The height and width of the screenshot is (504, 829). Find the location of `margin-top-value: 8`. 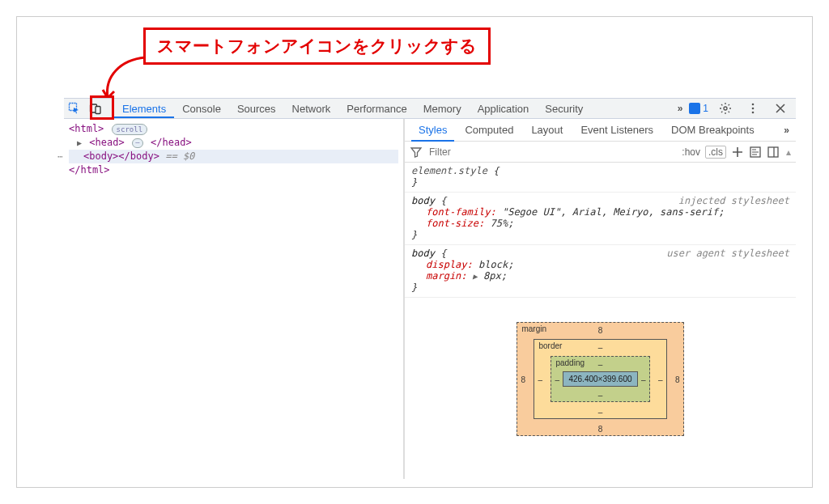

margin-top-value: 8 is located at coordinates (601, 330).